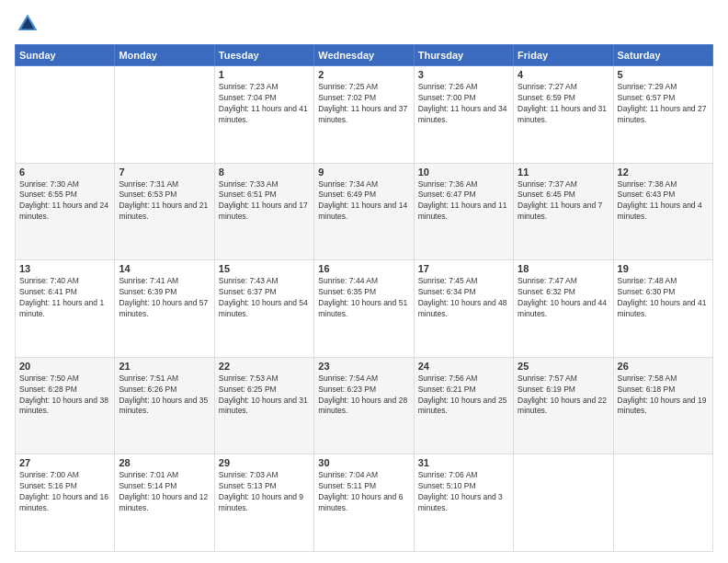 The height and width of the screenshot is (563, 728). Describe the element at coordinates (563, 406) in the screenshot. I see `calendar-cell: 25Sunrise: 7:57 AM Sunset: 6:19 PM Dayli…` at that location.